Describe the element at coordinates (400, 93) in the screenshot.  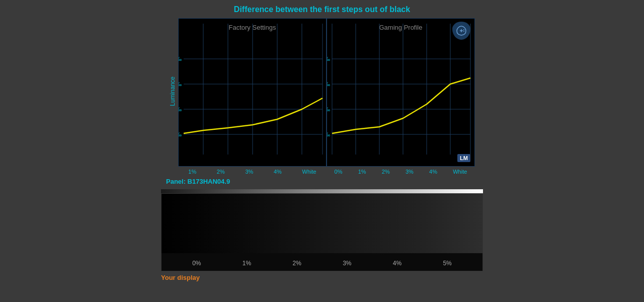
I see `chart2-box: Gaming Profile LM` at that location.